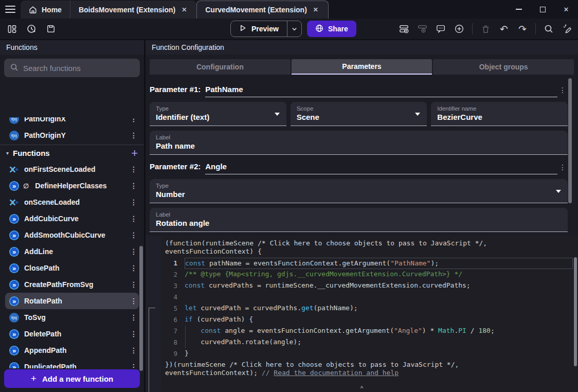  What do you see at coordinates (570, 141) in the screenshot?
I see `parameters-scrollbar` at bounding box center [570, 141].